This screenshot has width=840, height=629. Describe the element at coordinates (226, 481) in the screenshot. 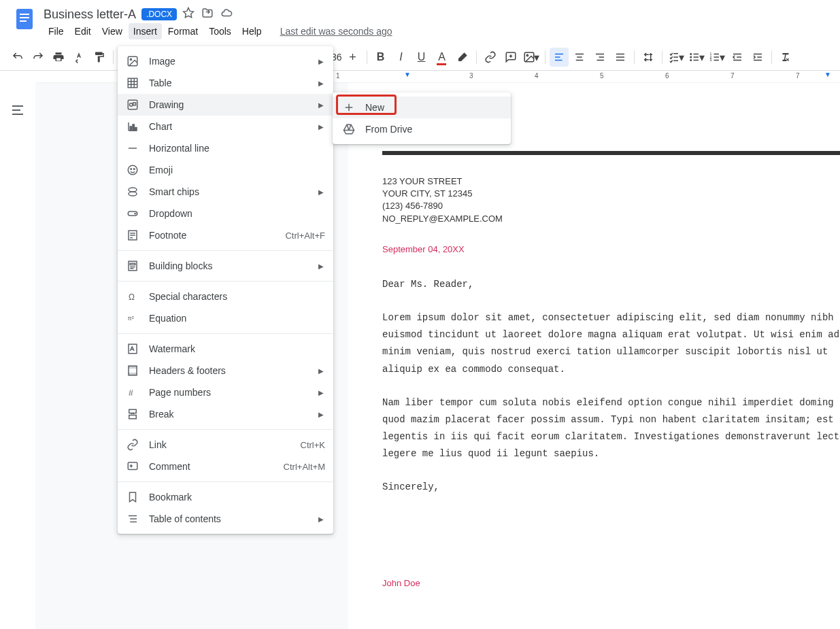

I see `menu-separator` at that location.